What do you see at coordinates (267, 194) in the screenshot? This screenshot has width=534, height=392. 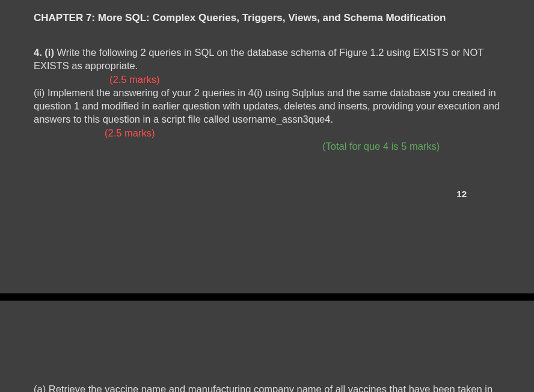 I see `page-number: 12` at bounding box center [267, 194].